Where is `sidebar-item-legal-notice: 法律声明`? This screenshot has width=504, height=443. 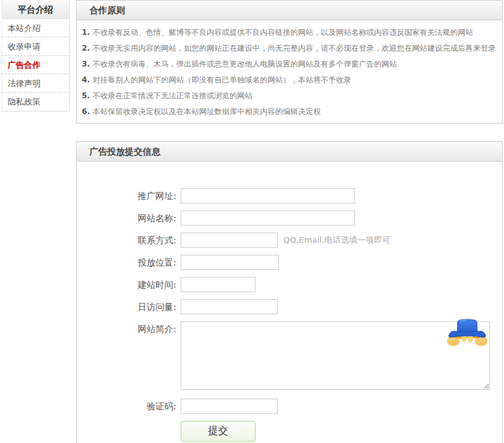
sidebar-item-legal-notice: 法律声明 is located at coordinates (36, 84).